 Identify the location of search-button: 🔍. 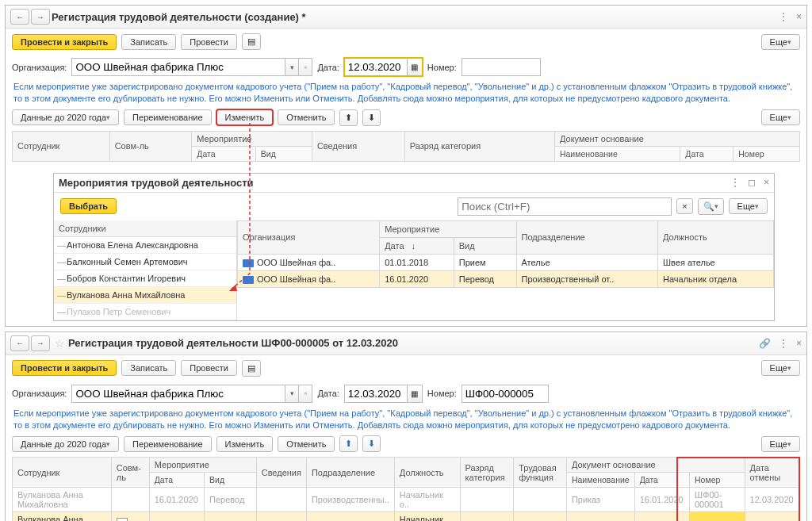
(710, 206).